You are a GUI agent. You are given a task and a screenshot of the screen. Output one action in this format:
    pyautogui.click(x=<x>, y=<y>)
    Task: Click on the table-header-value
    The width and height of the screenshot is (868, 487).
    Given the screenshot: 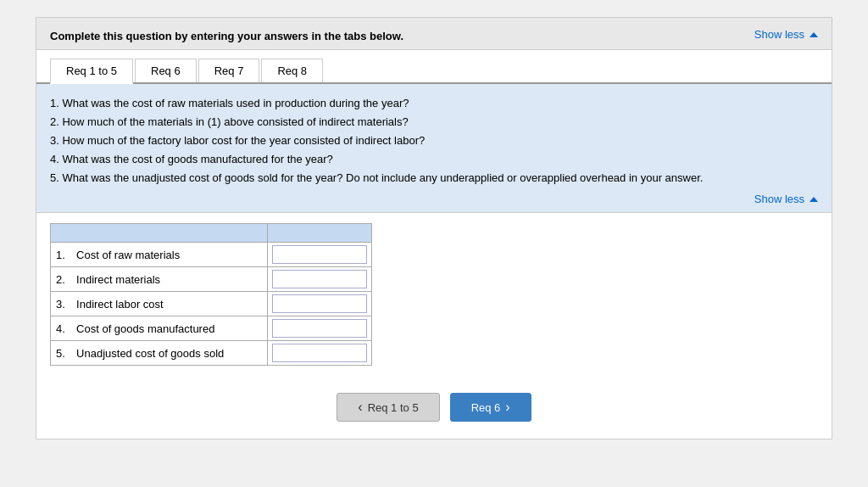 What is the action you would take?
    pyautogui.click(x=320, y=233)
    